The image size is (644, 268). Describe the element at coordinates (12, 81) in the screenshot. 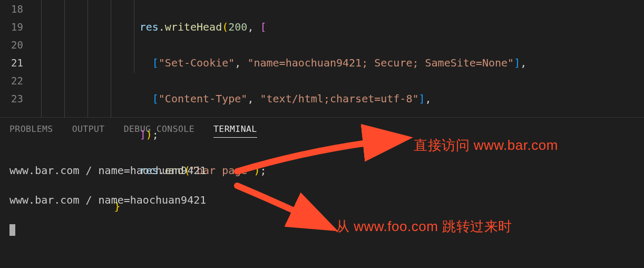

I see `line-number: 22` at that location.